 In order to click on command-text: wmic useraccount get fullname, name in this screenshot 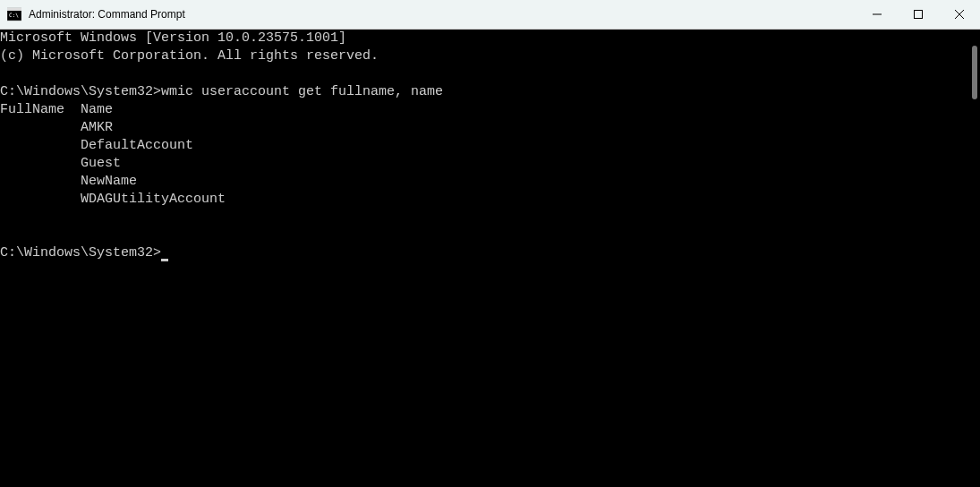, I will do `click(303, 91)`.